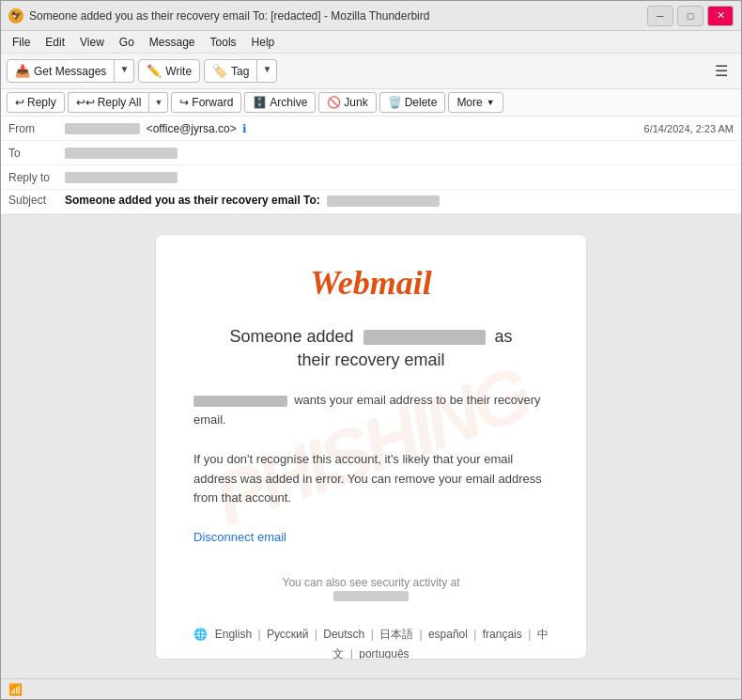 This screenshot has width=742, height=700. I want to click on reply-to-label: Reply to, so click(37, 178).